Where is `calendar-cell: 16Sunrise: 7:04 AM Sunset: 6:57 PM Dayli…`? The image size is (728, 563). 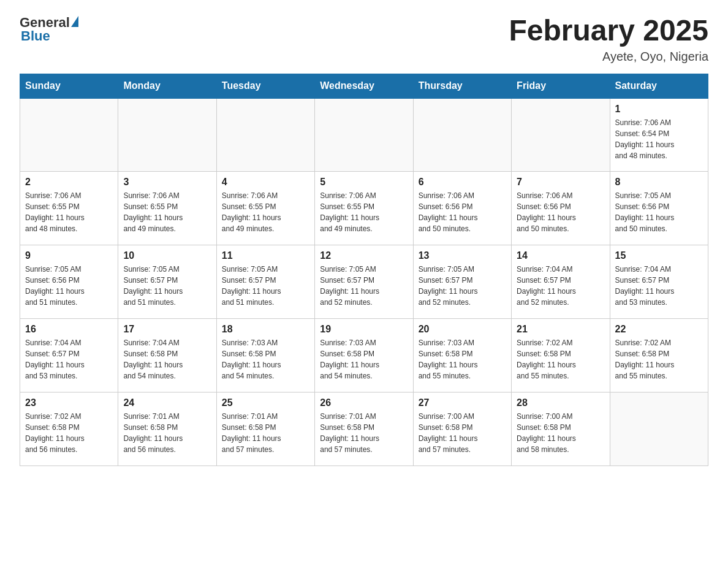
calendar-cell: 16Sunrise: 7:04 AM Sunset: 6:57 PM Dayli… is located at coordinates (69, 356).